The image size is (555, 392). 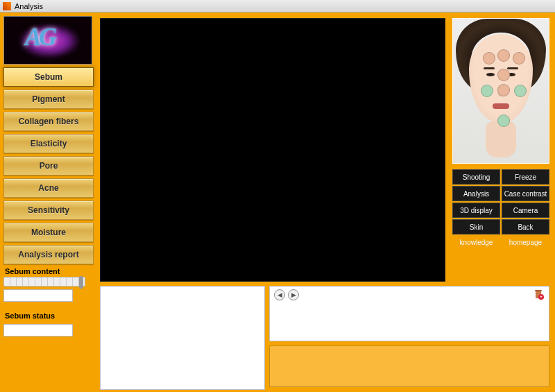 What do you see at coordinates (409, 366) in the screenshot?
I see `result-panel-lower` at bounding box center [409, 366].